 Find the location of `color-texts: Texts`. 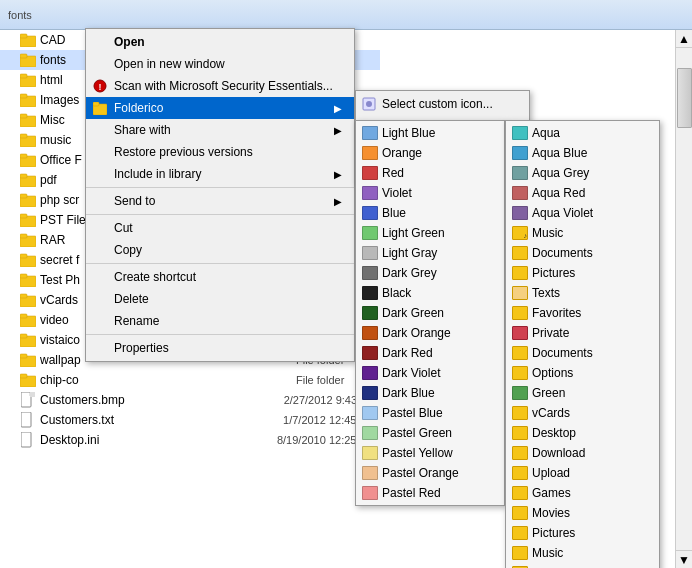

color-texts: Texts is located at coordinates (582, 293).